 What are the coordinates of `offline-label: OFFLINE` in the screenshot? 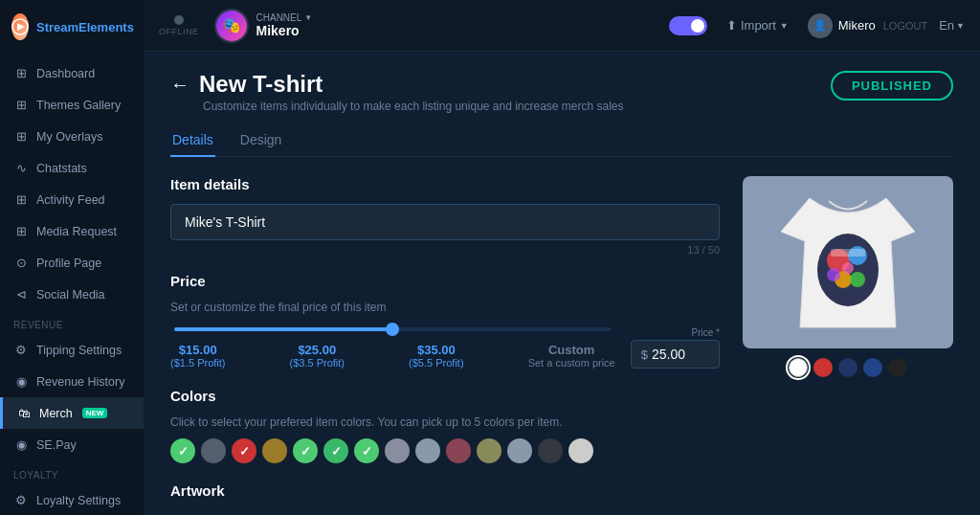 It's located at (179, 32).